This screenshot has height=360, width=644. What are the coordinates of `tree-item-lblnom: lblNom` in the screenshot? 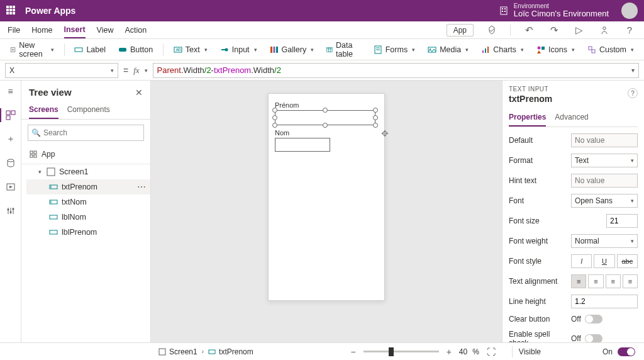 It's located at (88, 217).